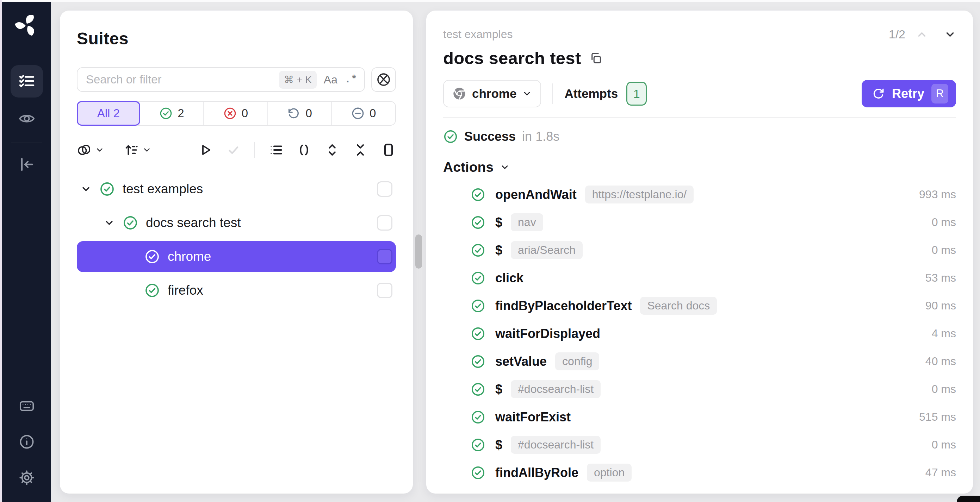  Describe the element at coordinates (556, 389) in the screenshot. I see `action-argument-badge: #docsearch-list` at that location.